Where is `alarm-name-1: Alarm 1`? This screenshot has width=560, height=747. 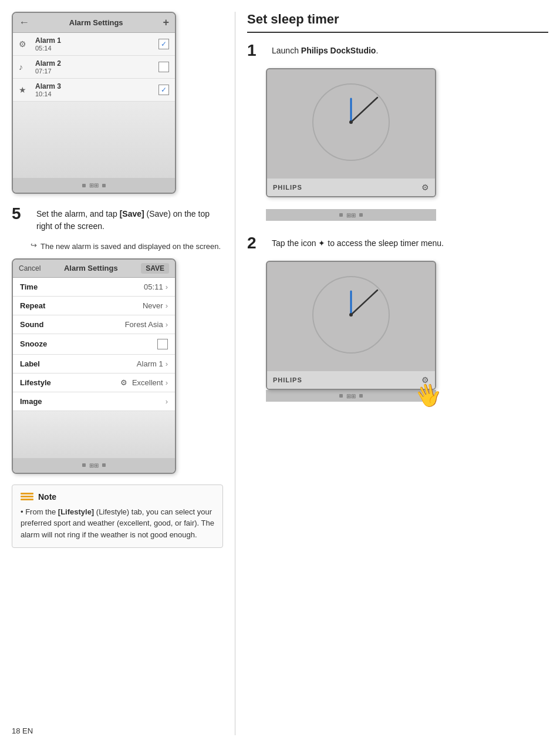 alarm-name-1: Alarm 1 is located at coordinates (97, 41).